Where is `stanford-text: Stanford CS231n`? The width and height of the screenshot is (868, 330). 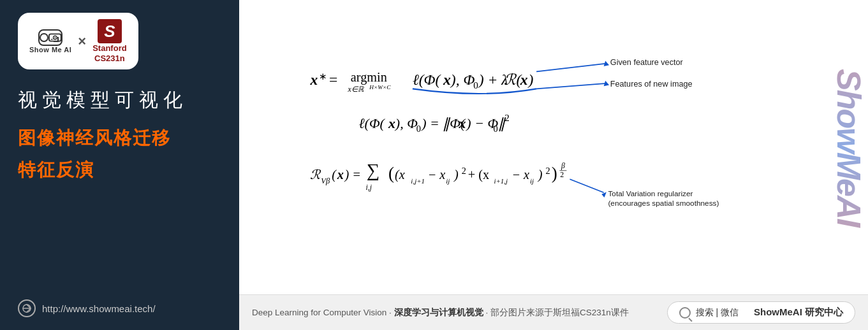 stanford-text: Stanford CS231n is located at coordinates (110, 54).